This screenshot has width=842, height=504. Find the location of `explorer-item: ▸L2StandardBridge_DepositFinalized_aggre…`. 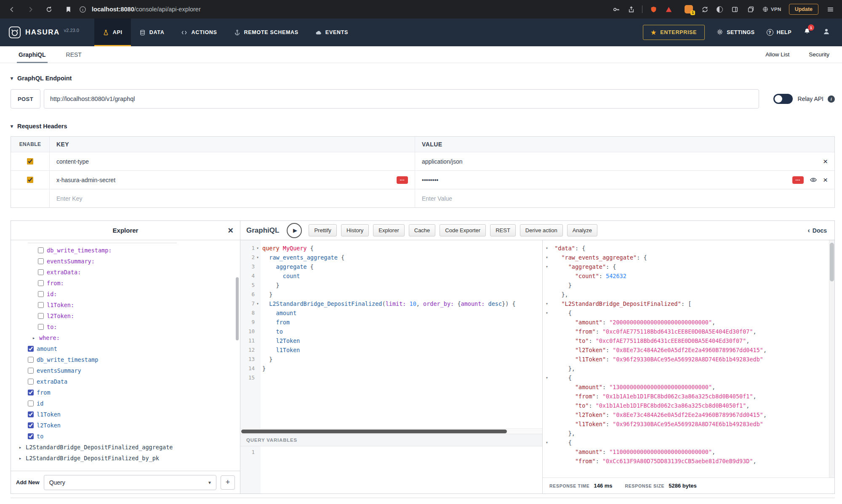

explorer-item: ▸L2StandardBridge_DepositFinalized_aggre… is located at coordinates (125, 447).